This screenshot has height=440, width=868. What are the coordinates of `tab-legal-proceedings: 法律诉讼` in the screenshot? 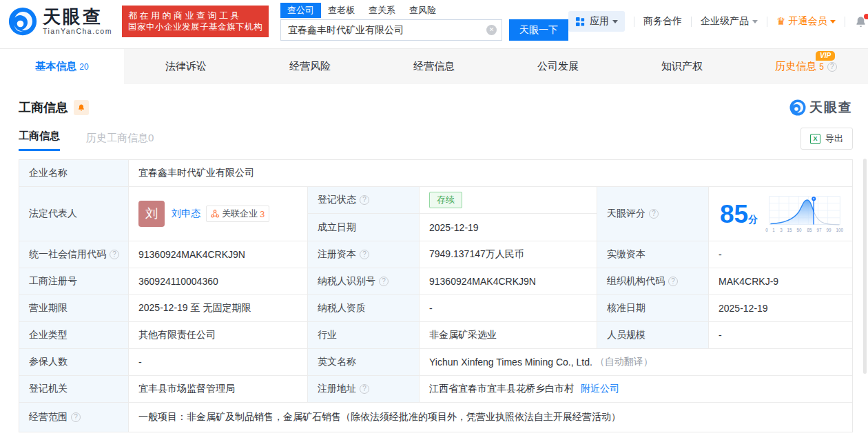 It's located at (186, 66).